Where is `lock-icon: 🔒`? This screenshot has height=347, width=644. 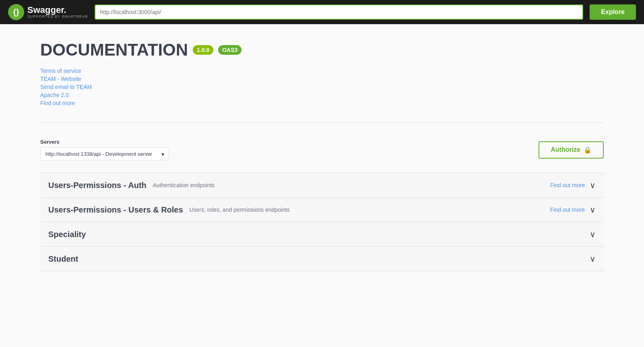
lock-icon: 🔒 is located at coordinates (588, 150).